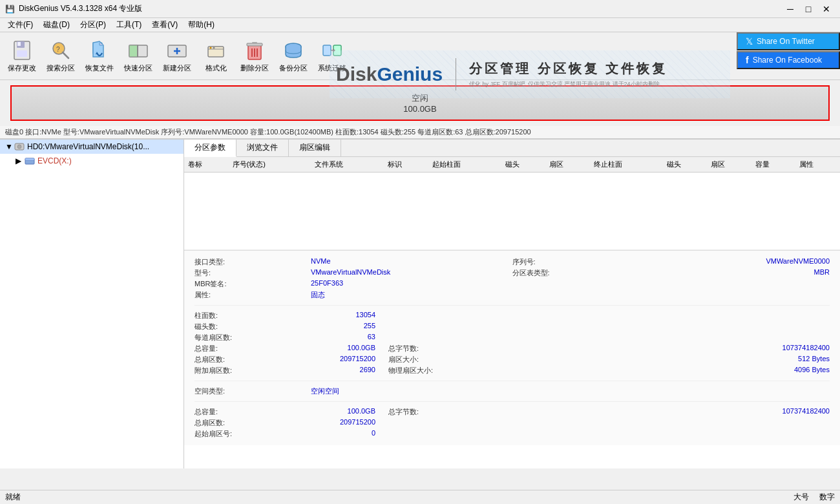 The height and width of the screenshot is (504, 840). Describe the element at coordinates (350, 327) in the screenshot. I see `heads-value: 255` at that location.